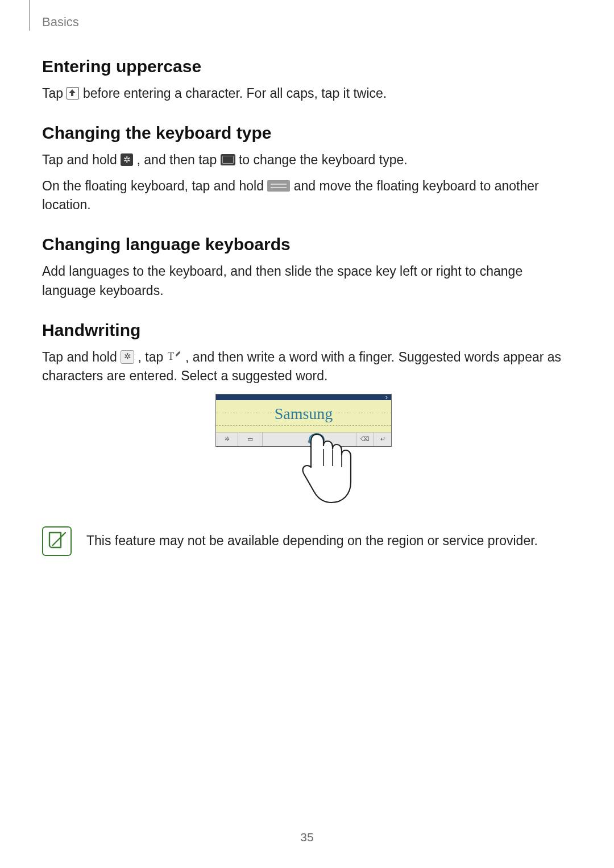 This screenshot has height=868, width=614. I want to click on handwriting-illustration: Samsung ✲ ▭ ␣ ⌫ ↵, so click(304, 451).